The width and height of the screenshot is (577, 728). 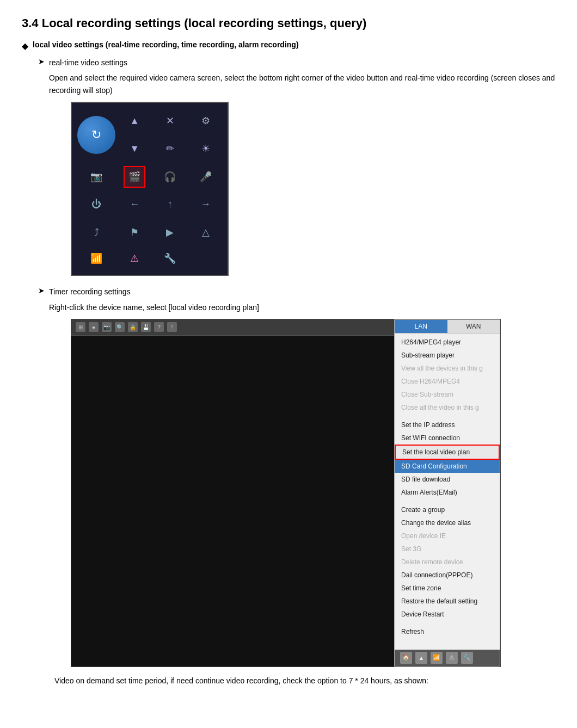 What do you see at coordinates (447, 326) in the screenshot?
I see `context-tabs: LAN WAN` at bounding box center [447, 326].